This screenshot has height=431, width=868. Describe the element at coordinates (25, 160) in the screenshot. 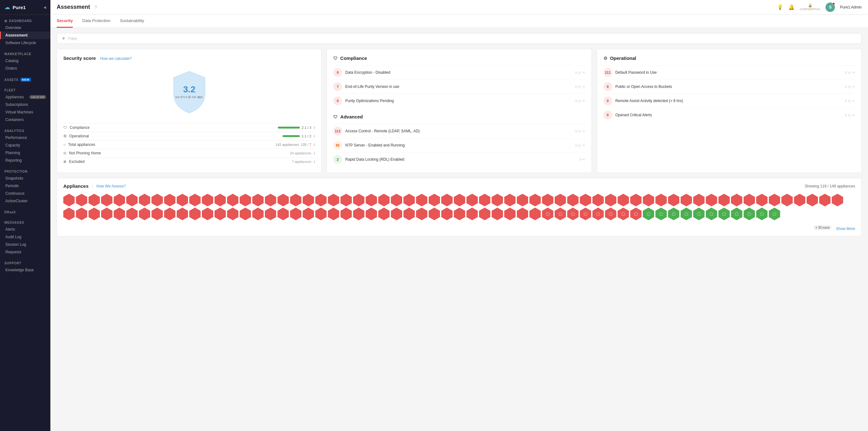

I see `sidebar-item-reporting: Reporting` at that location.